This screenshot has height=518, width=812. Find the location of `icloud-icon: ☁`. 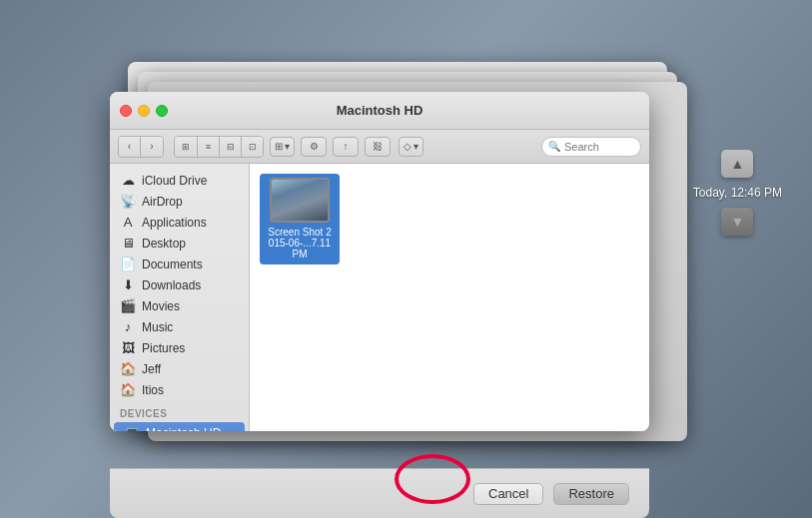

icloud-icon: ☁ is located at coordinates (128, 180).